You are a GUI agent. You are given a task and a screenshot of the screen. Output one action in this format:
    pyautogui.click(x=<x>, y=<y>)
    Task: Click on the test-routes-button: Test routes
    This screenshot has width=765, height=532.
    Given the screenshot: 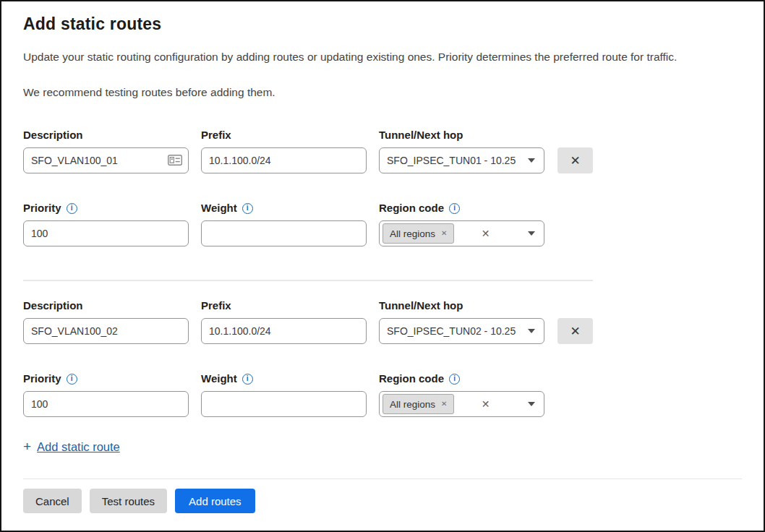 What is the action you would take?
    pyautogui.click(x=129, y=501)
    